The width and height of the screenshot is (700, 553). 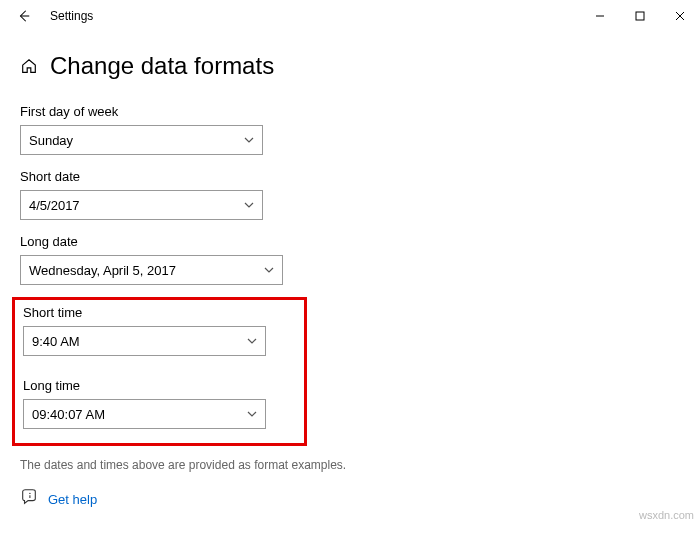 I want to click on home-icon, so click(x=29, y=66).